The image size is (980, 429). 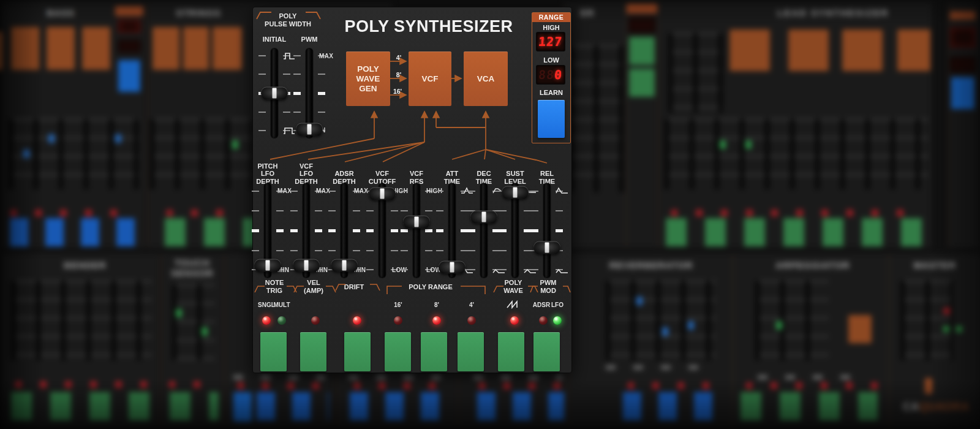 I want to click on sawtooth-icon, so click(x=513, y=304).